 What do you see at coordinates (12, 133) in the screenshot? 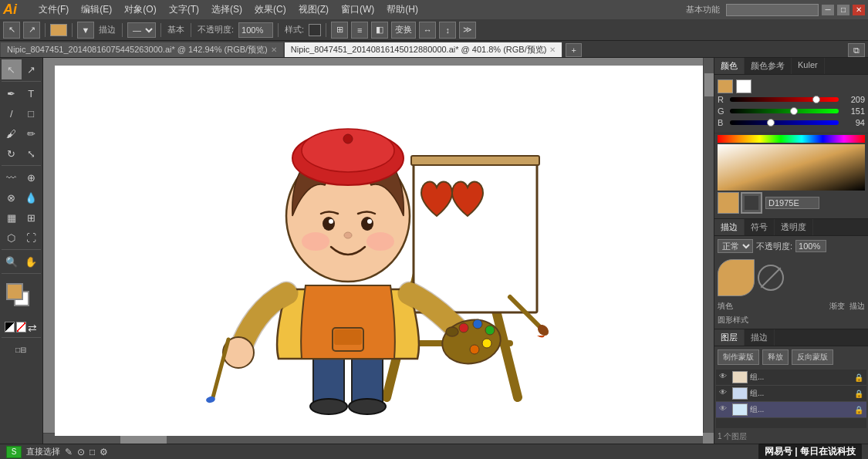
I see `paintbrush-tool: 🖌` at bounding box center [12, 133].